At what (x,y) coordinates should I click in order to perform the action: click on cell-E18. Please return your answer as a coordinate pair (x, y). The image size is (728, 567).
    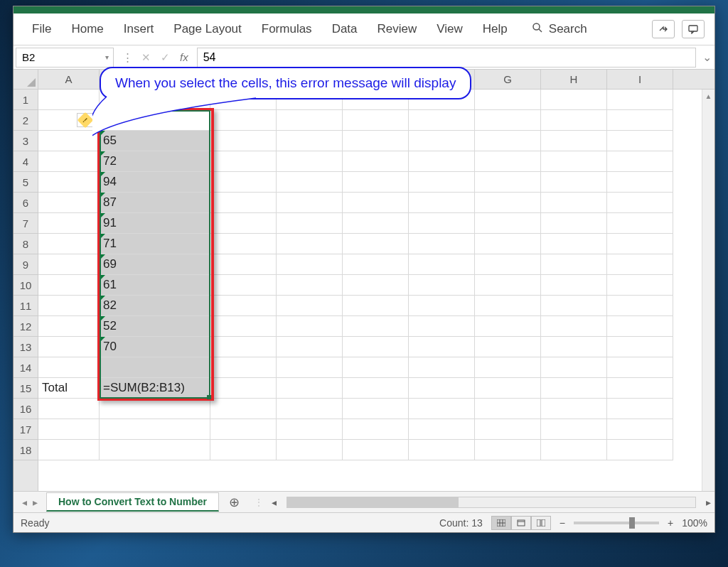
    Looking at the image, I should click on (375, 450).